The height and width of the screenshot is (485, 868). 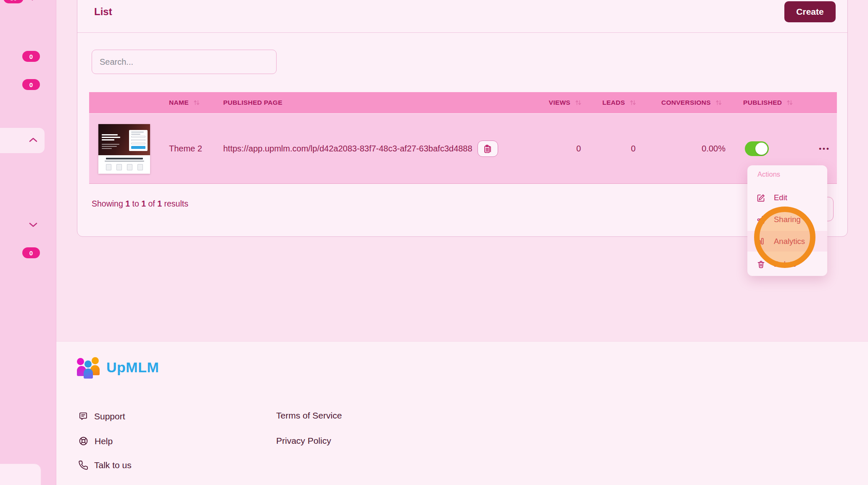 I want to click on logo: UpMLM, so click(x=118, y=367).